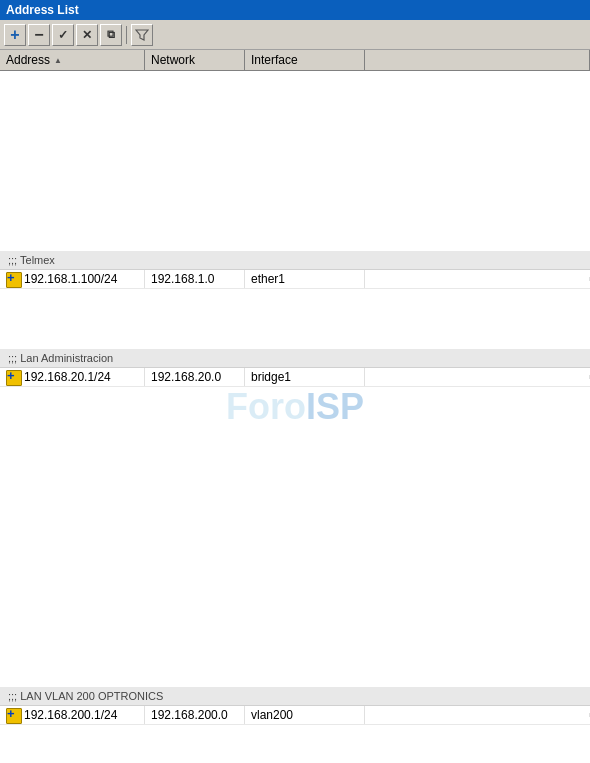 Image resolution: width=590 pixels, height=763 pixels. What do you see at coordinates (295, 35) in the screenshot?
I see `toolbar: + − ✓ ✕ ⧉` at bounding box center [295, 35].